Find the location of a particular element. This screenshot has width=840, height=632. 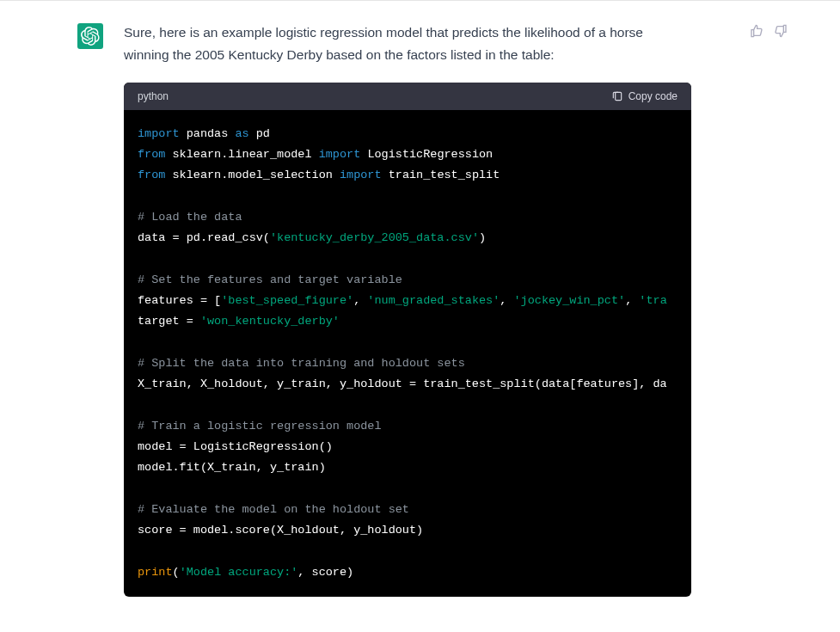

clipboard-icon is located at coordinates (617, 96).